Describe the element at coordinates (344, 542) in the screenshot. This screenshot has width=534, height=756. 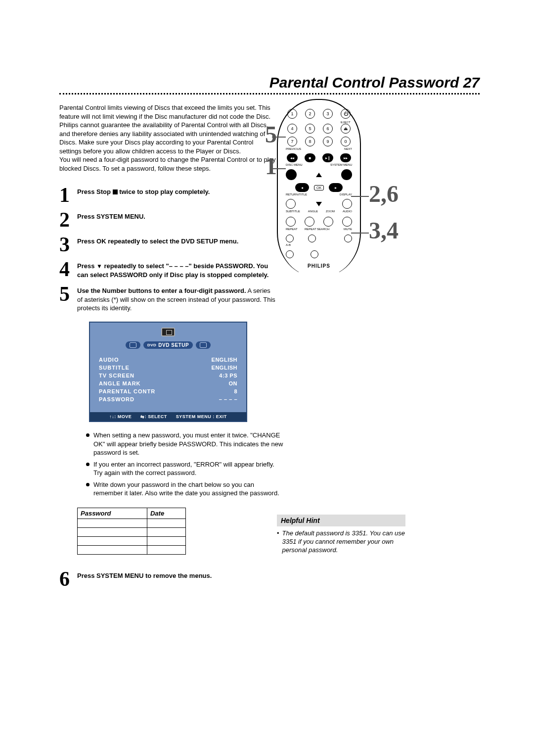
I see `helpful-hint-body: The default password is 3351. You can us…` at that location.